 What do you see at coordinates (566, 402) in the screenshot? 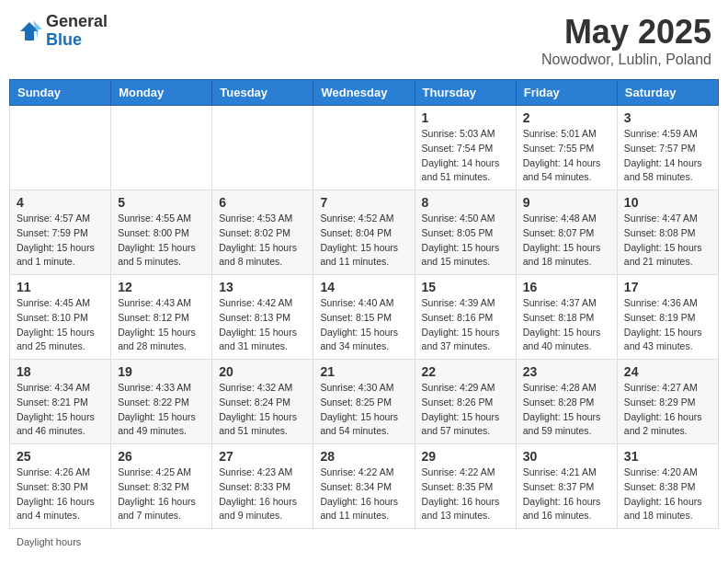
I see `calendar-cell: 23Sunrise: 4:28 AM Sunset: 8:28 PM Dayli…` at bounding box center [566, 402].